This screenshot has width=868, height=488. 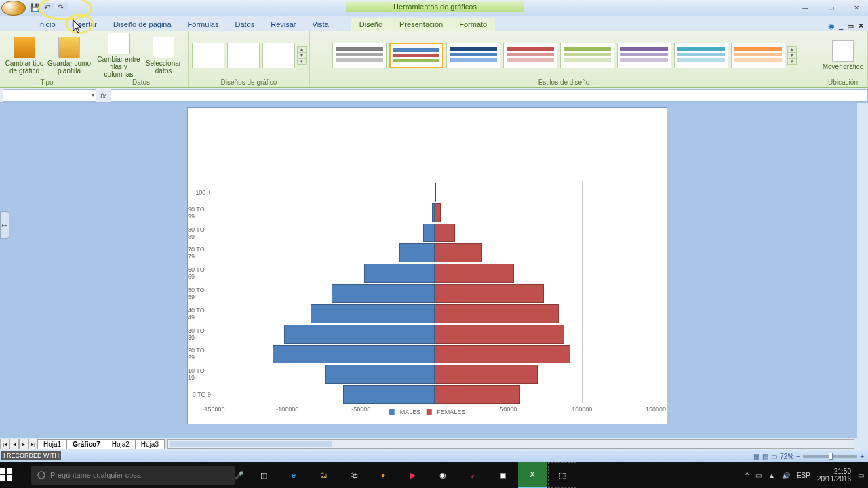 I want to click on vertical-scrollbar, so click(x=863, y=277).